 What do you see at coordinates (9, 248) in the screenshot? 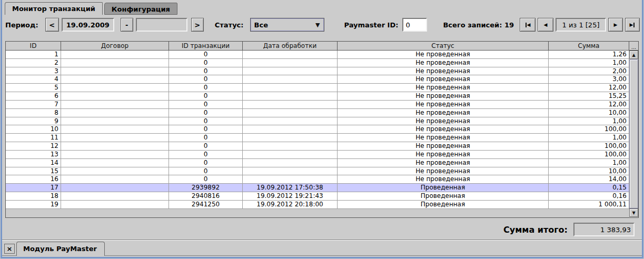
I see `close-module-button: ×` at bounding box center [9, 248].